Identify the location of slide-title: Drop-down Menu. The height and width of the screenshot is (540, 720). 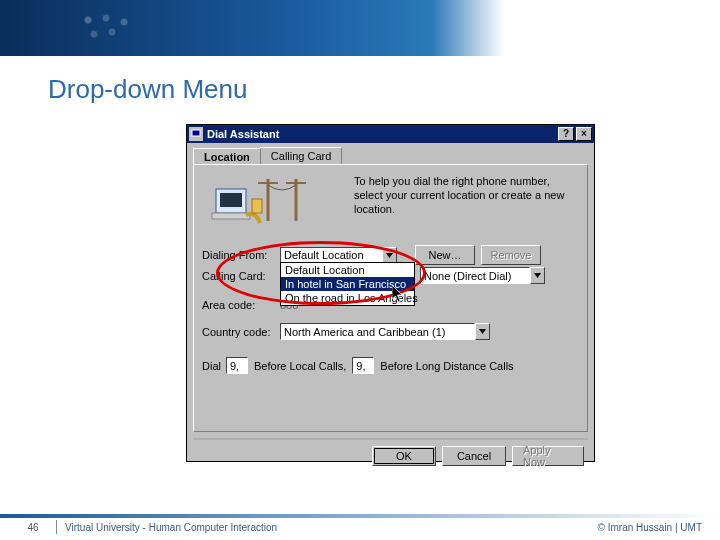
(384, 90).